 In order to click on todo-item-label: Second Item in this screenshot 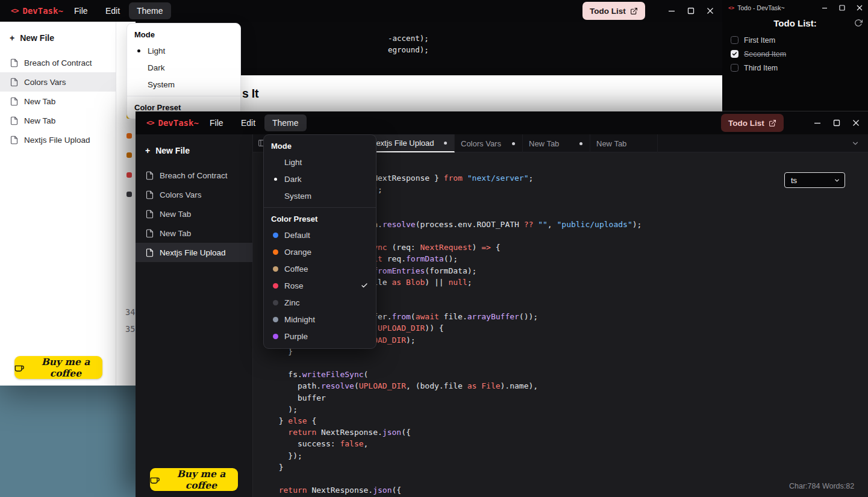, I will do `click(765, 54)`.